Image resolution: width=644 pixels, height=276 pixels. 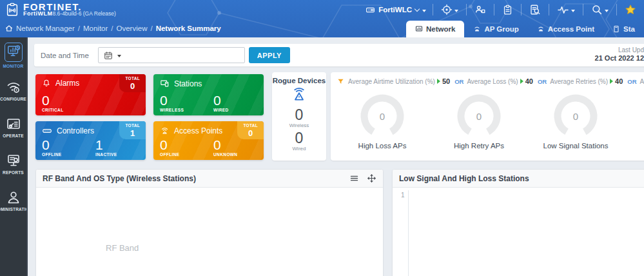 What do you see at coordinates (563, 10) in the screenshot?
I see `pulse-icon` at bounding box center [563, 10].